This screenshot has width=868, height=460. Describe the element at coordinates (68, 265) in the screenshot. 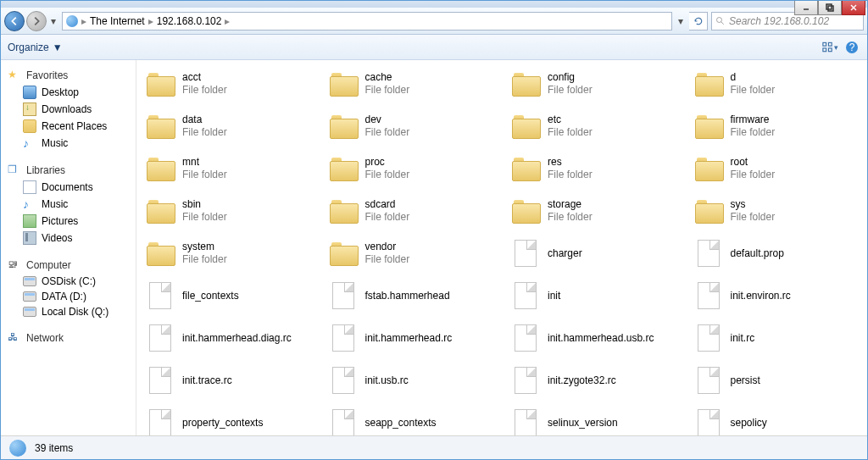

I see `nav-computer-header: 🖳Computer` at that location.